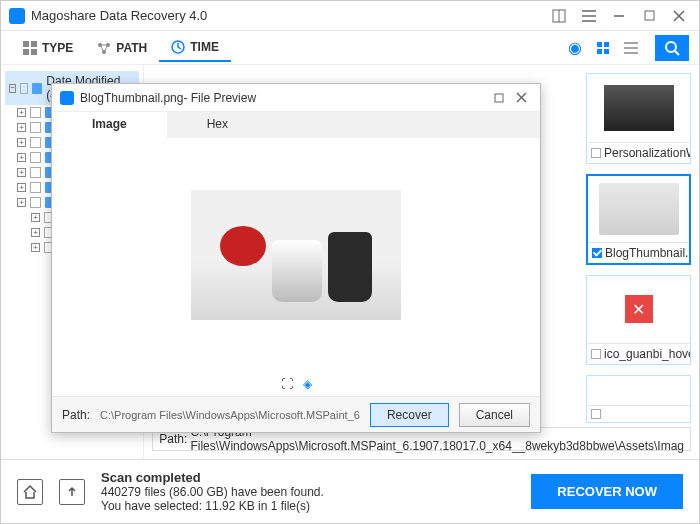 This screenshot has height=524, width=700. Describe the element at coordinates (679, 16) in the screenshot. I see `close-button` at that location.